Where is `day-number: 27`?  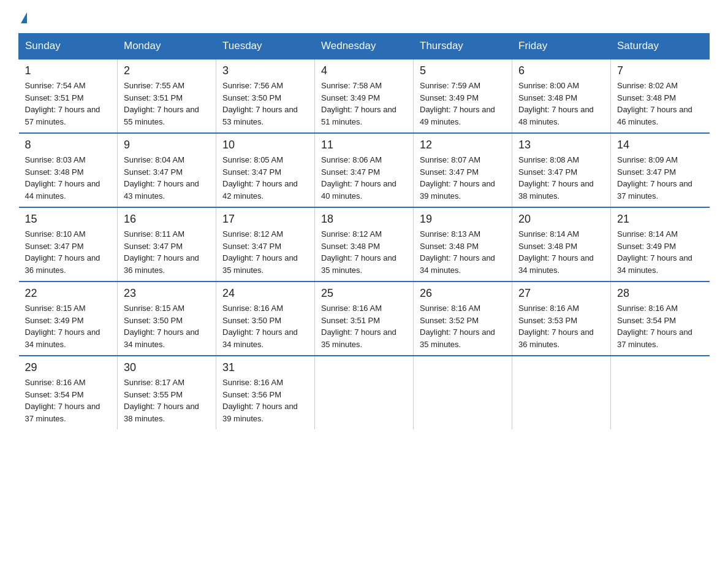 day-number: 27 is located at coordinates (561, 293).